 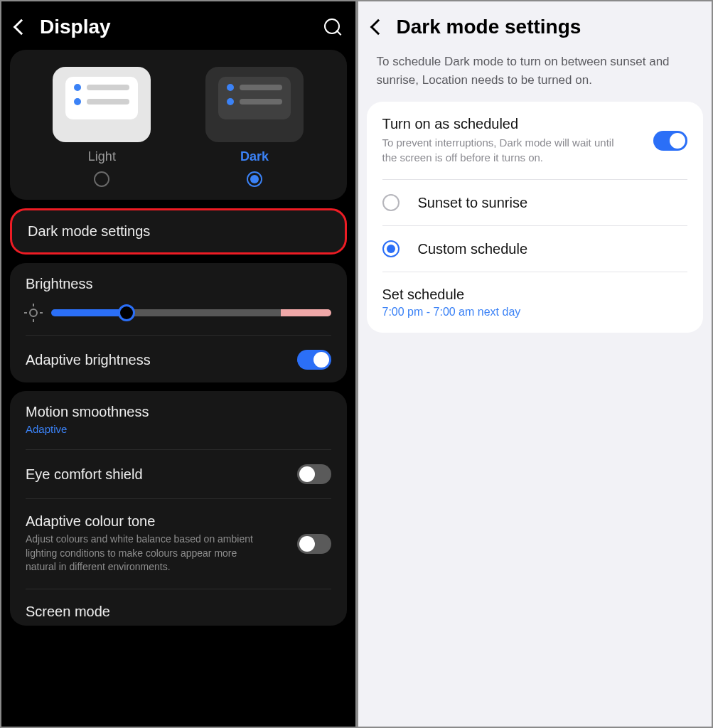 What do you see at coordinates (254, 179) in the screenshot?
I see `dark-radio` at bounding box center [254, 179].